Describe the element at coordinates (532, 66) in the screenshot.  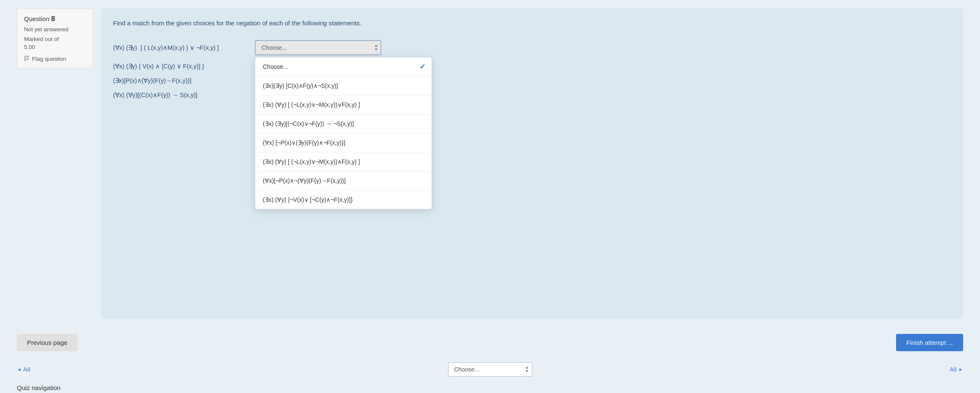
I see `statement-row-2: (∀x) (∃y) { V(x) ∧ [C(y) ∨ F(x,y)] }` at that location.